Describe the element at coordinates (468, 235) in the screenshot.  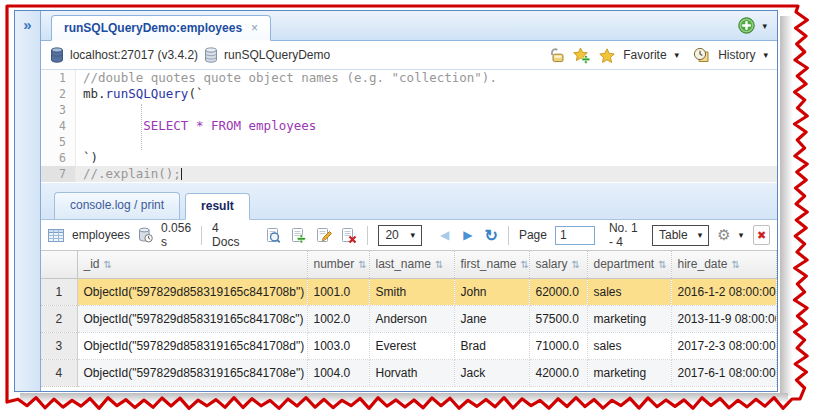
I see `next-page-button: ▶` at that location.